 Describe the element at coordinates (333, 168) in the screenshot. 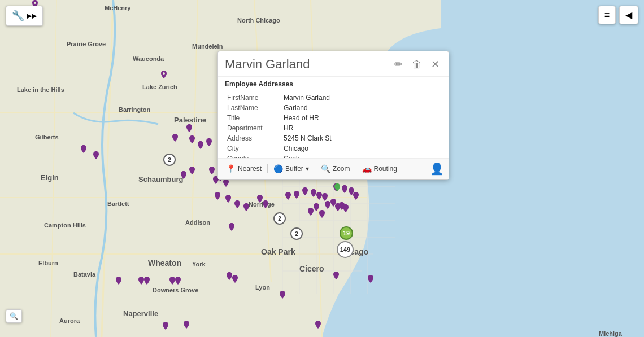

I see `popup-toolbar: 📍 Nearest 🔵 Buffer ▾ 🔍 Zoom 🚗 Routing 👤` at that location.